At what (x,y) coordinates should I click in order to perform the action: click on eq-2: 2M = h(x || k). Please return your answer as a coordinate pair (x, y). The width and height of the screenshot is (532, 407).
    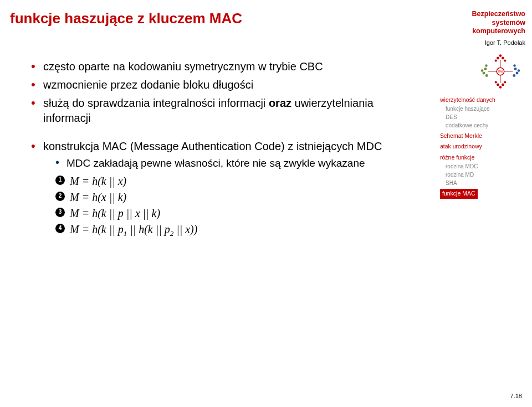
    Looking at the image, I should click on (238, 197).